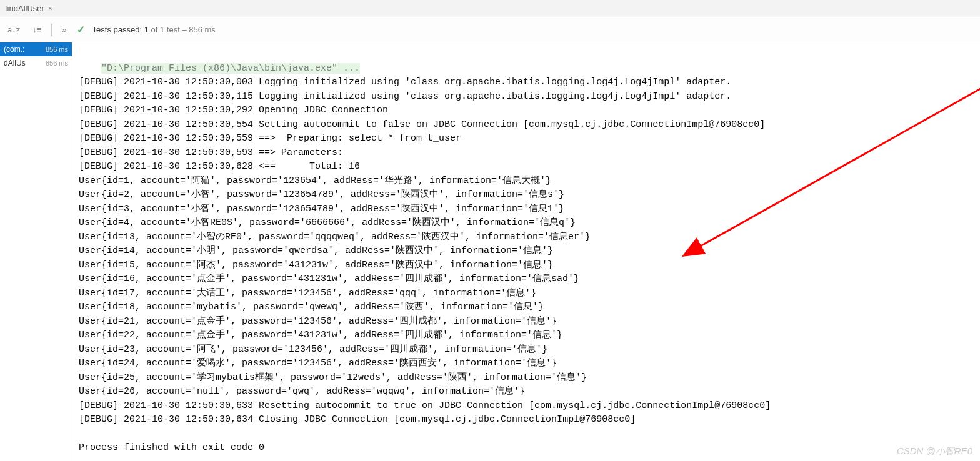 The height and width of the screenshot is (461, 980). What do you see at coordinates (14, 49) in the screenshot?
I see `sidebar-item-label: (com.:` at bounding box center [14, 49].